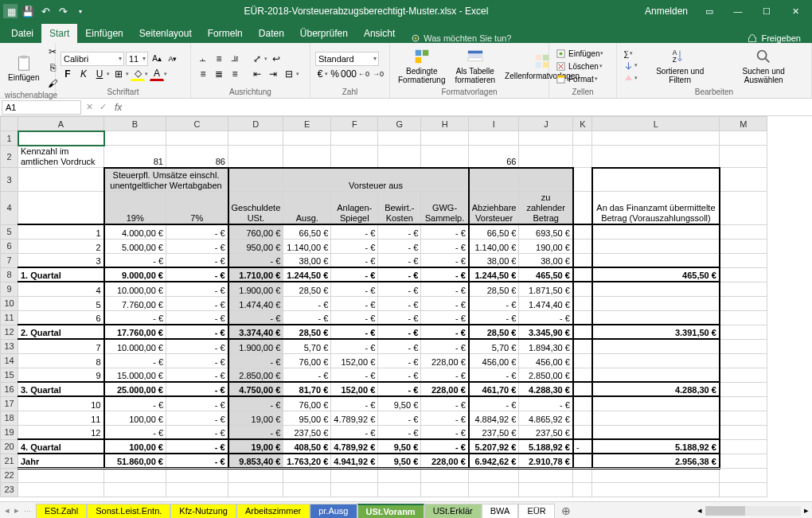  Describe the element at coordinates (273, 511) in the screenshot. I see `sheet-tab: Arbeitszimmer` at that location.